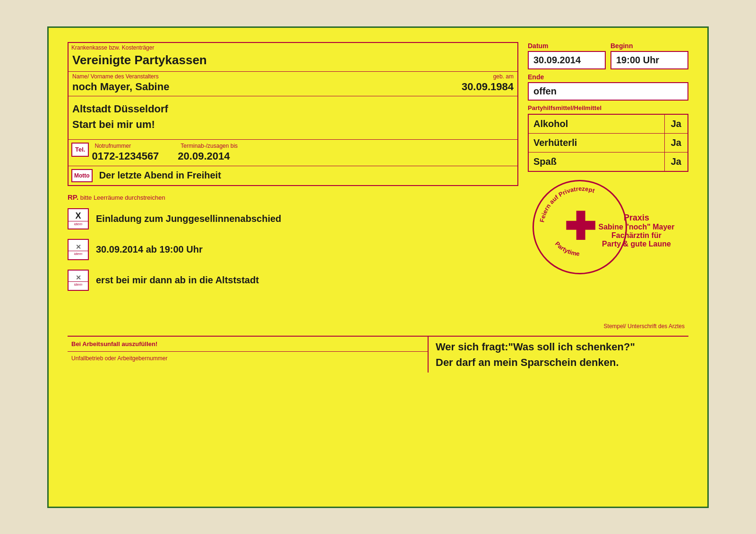  I want to click on schenken-line2: Der darf an mein Sparschein denken., so click(558, 363).